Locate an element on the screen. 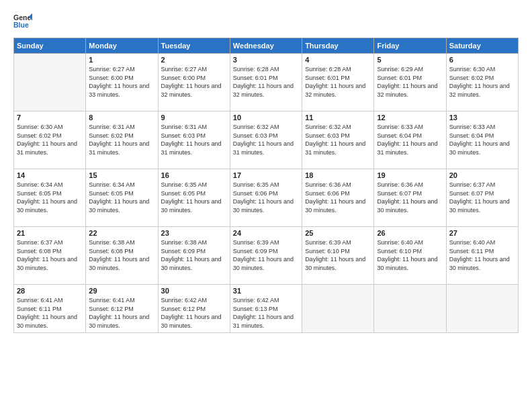  calendar-cell: 16Sunrise: 6:35 AMSunset: 6:05 PMDayligh… is located at coordinates (193, 198).